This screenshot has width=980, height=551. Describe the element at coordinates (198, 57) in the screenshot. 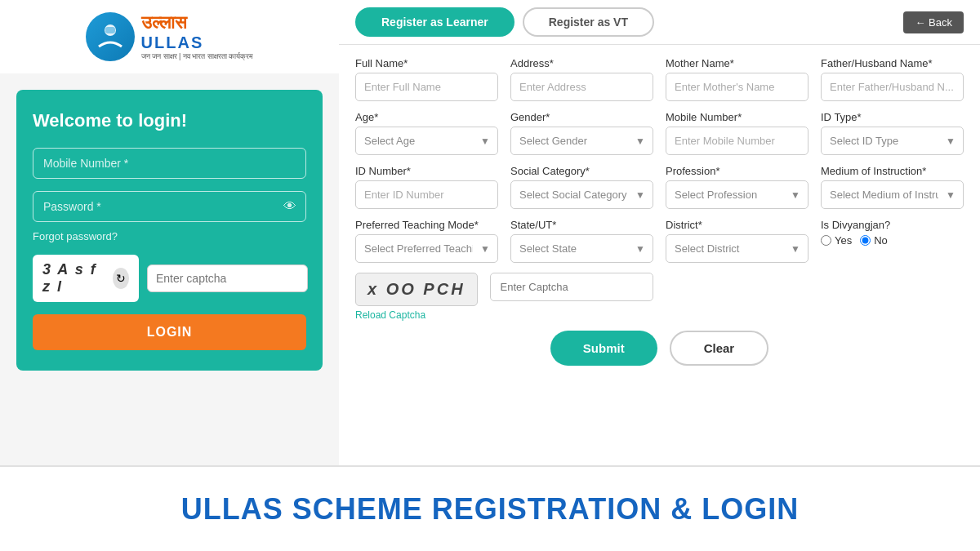

I see `logo-sub: जन जन साक्षर | नव भारत साक्षरता कार्यक्र…` at that location.